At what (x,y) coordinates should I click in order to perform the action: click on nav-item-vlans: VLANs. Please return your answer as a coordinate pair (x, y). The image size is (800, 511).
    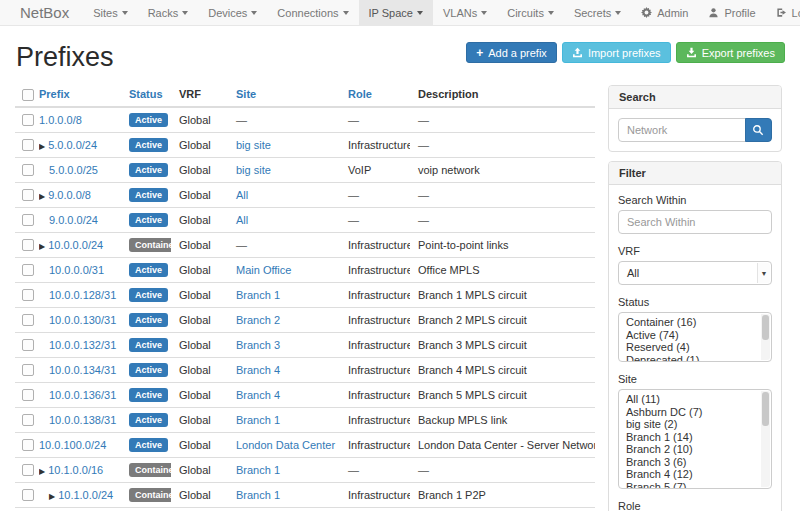
    Looking at the image, I should click on (465, 12).